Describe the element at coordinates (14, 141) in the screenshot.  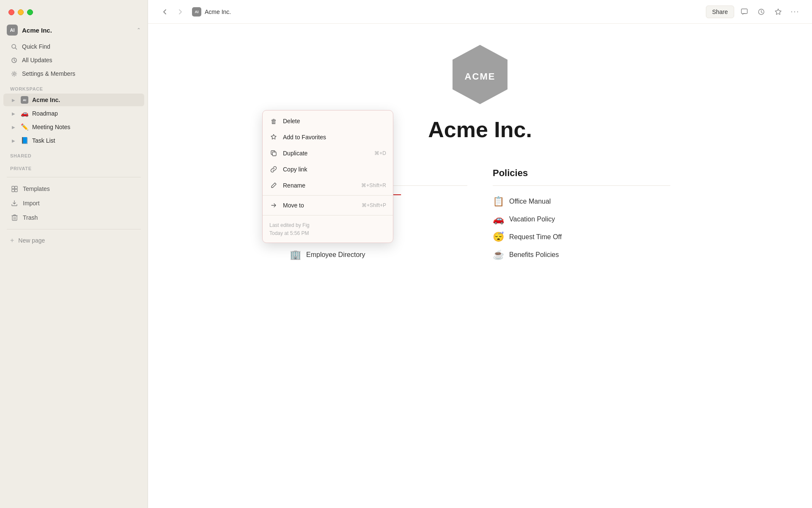
I see `chevron-right-icon-task: ▶` at that location.